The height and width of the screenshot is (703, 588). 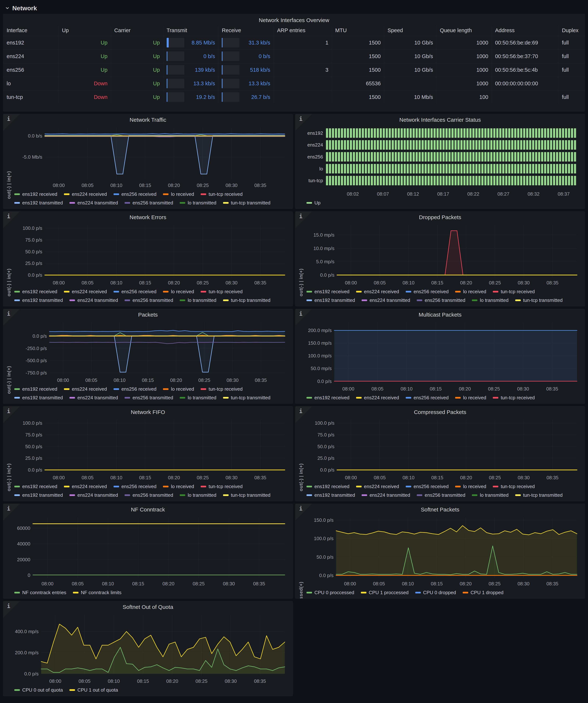 I want to click on column-header-address: Address, so click(x=525, y=30).